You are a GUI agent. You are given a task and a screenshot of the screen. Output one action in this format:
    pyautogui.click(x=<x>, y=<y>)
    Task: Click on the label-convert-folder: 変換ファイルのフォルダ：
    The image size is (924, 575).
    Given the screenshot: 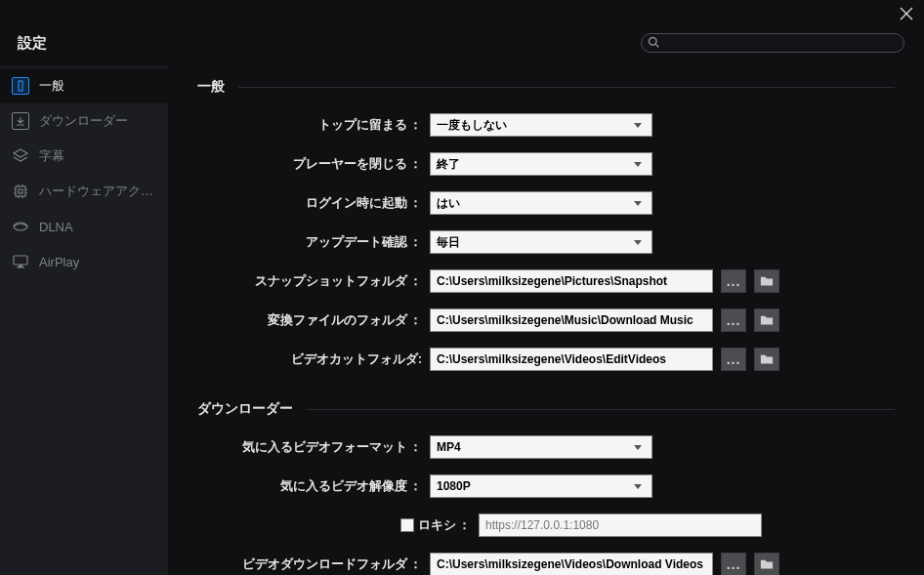 What is the action you would take?
    pyautogui.click(x=310, y=320)
    